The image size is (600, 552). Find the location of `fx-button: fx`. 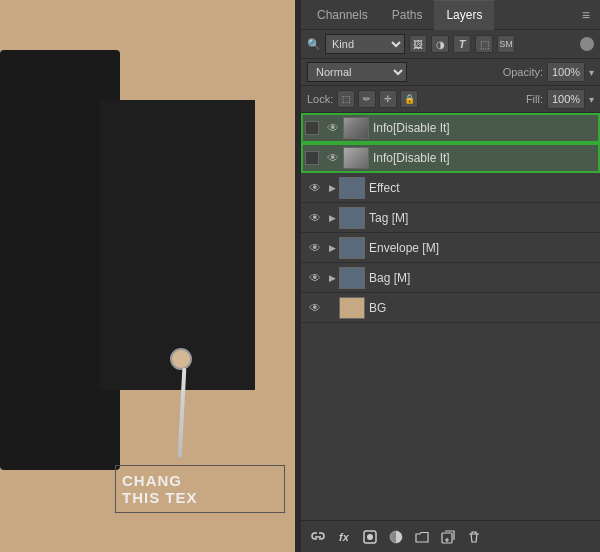

fx-button: fx is located at coordinates (344, 537).